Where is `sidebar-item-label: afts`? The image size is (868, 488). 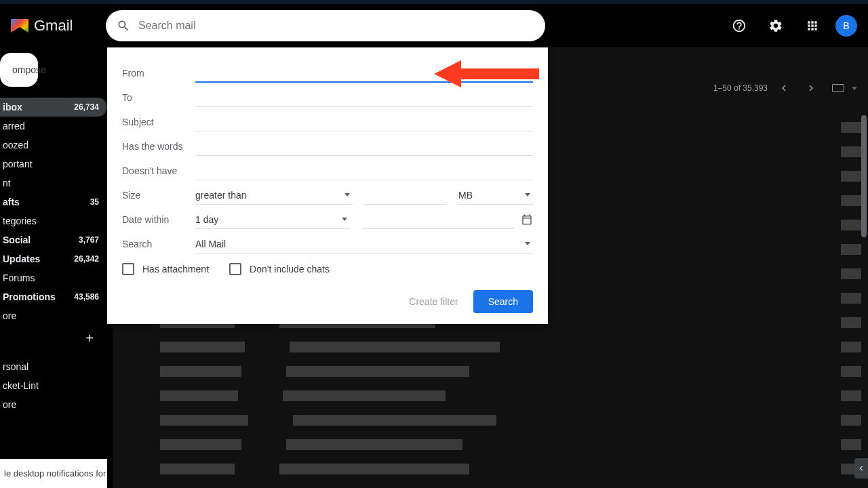
sidebar-item-label: afts is located at coordinates (11, 202).